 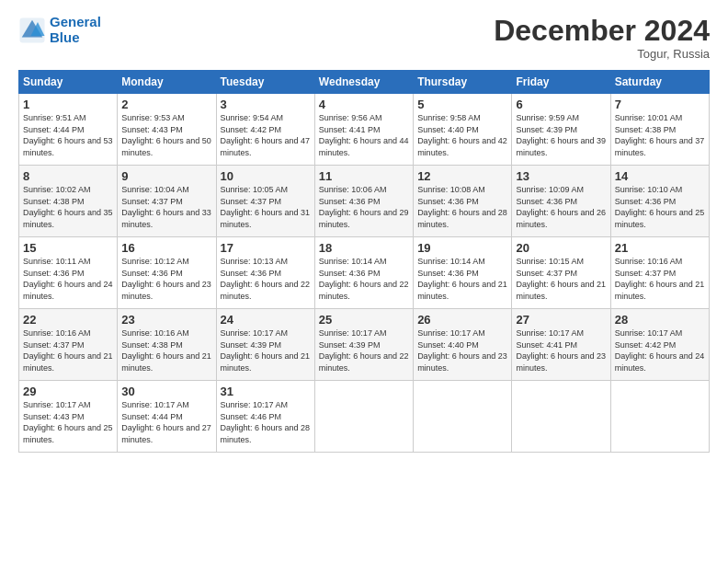 I want to click on logo-line1: General, so click(x=75, y=22).